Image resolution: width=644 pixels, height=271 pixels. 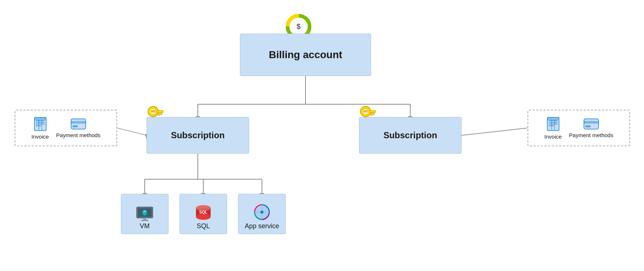 What do you see at coordinates (262, 226) in the screenshot?
I see `appservice-label: App service` at bounding box center [262, 226].